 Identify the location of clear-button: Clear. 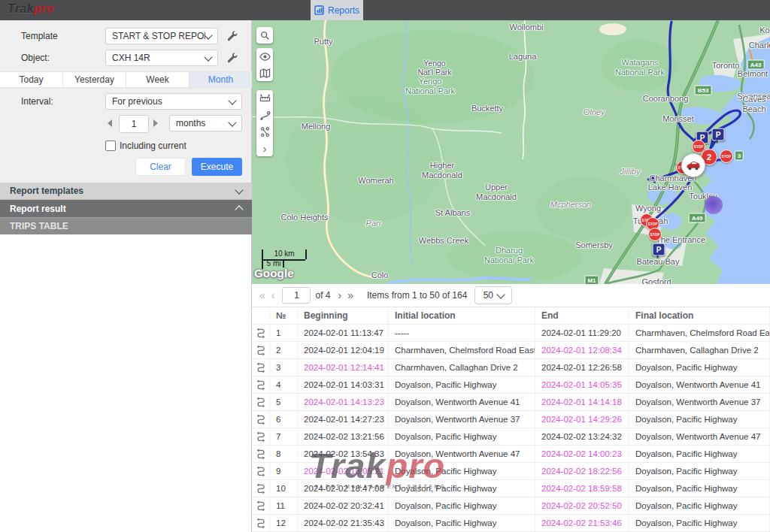
(161, 167).